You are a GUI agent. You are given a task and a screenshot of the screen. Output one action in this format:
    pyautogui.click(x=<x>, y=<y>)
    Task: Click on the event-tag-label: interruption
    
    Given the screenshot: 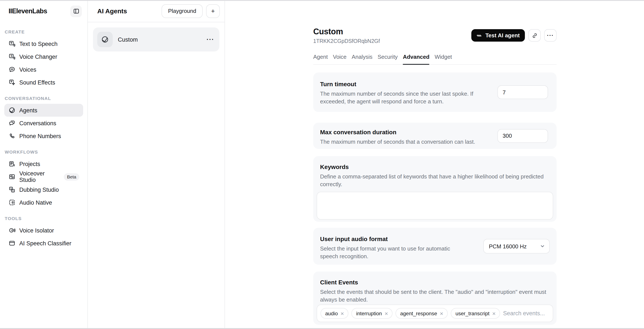 What is the action you would take?
    pyautogui.click(x=369, y=313)
    